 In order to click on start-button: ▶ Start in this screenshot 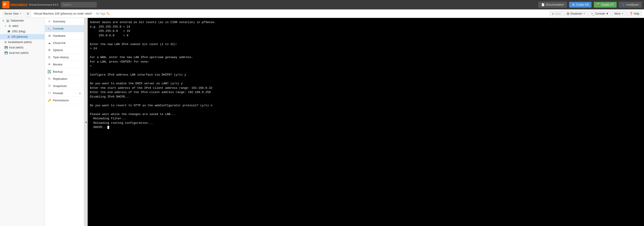, I will do `click(556, 14)`.